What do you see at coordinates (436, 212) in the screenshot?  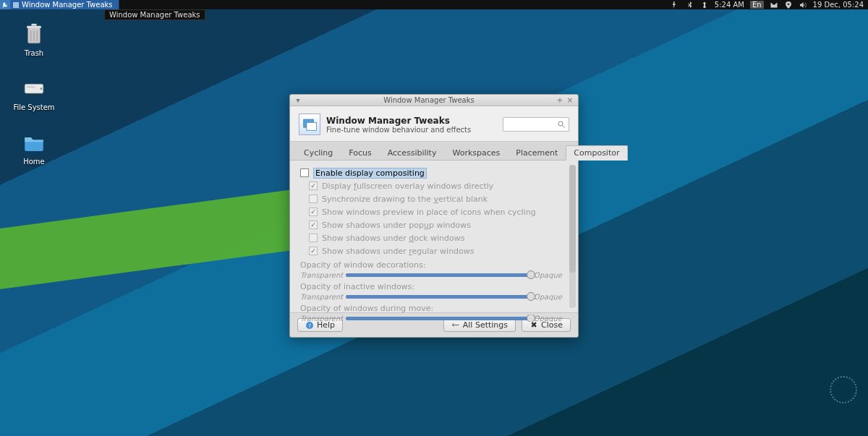 I see `checkbox-window-preview: ✓ Show windows preview in place of icons…` at bounding box center [436, 212].